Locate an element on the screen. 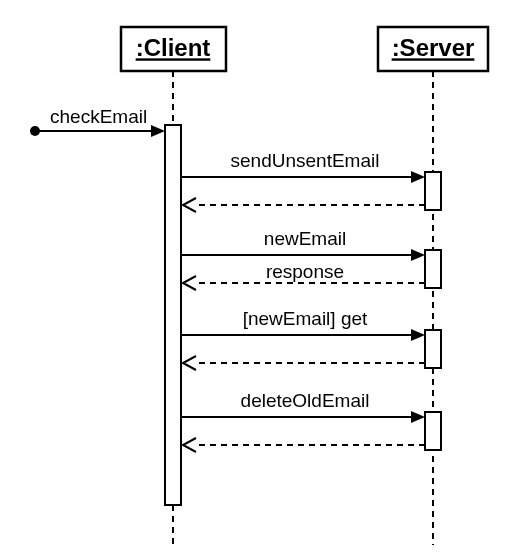 This screenshot has height=560, width=530. sendunsentemail-label: sendUnsentEmail is located at coordinates (306, 160).